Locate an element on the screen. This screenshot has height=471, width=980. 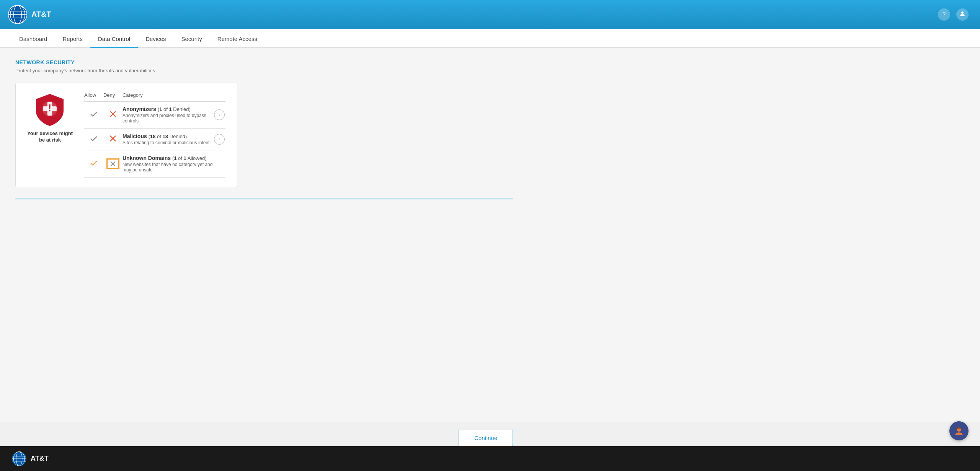
col-allow-header: Allow is located at coordinates (94, 95).